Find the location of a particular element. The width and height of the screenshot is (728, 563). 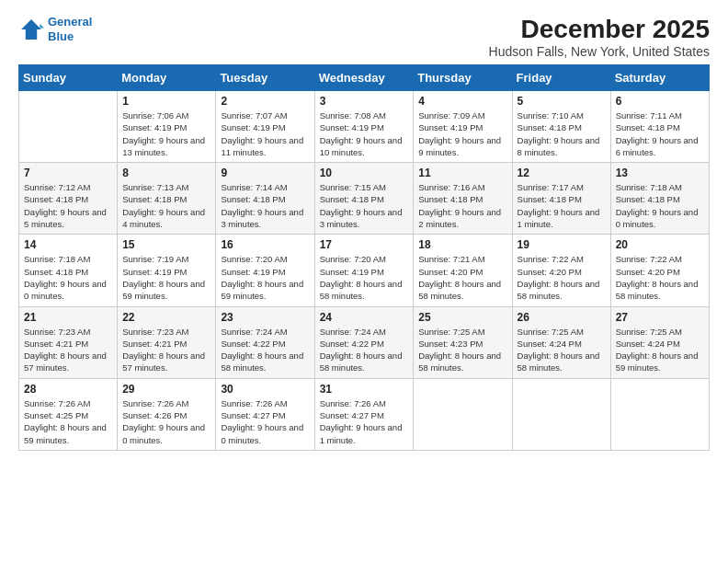

day-info: Sunrise: 7:15 AMSunset: 4:18 PMDaylight:… is located at coordinates (364, 206).